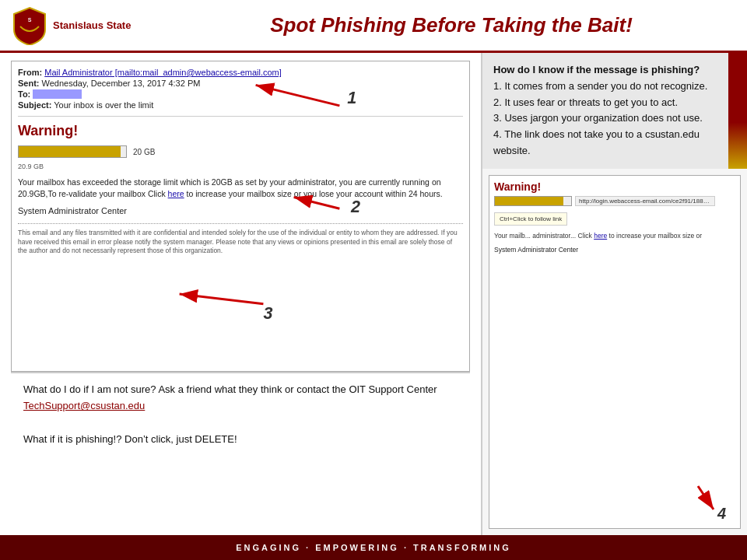 The height and width of the screenshot is (560, 747). Describe the element at coordinates (240, 105) in the screenshot. I see `email-subject-line: Subject: Your inbox is over the limit` at that location.